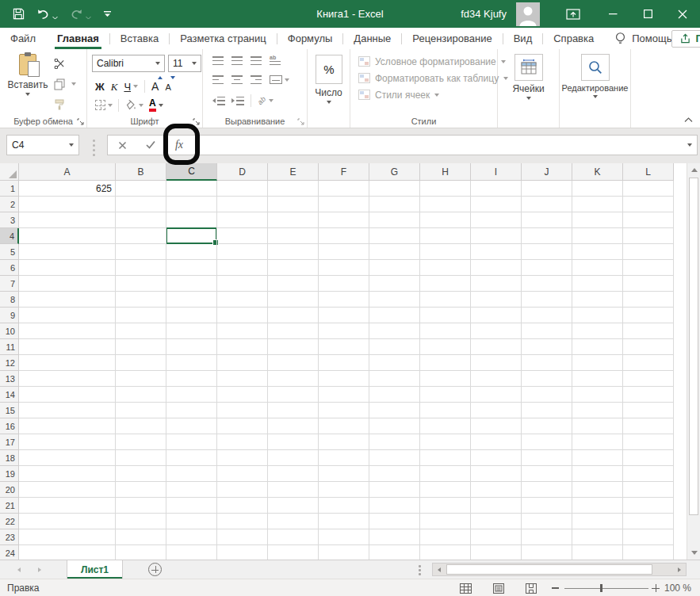 The width and height of the screenshot is (700, 596). I want to click on row-header-1: 1, so click(10, 189).